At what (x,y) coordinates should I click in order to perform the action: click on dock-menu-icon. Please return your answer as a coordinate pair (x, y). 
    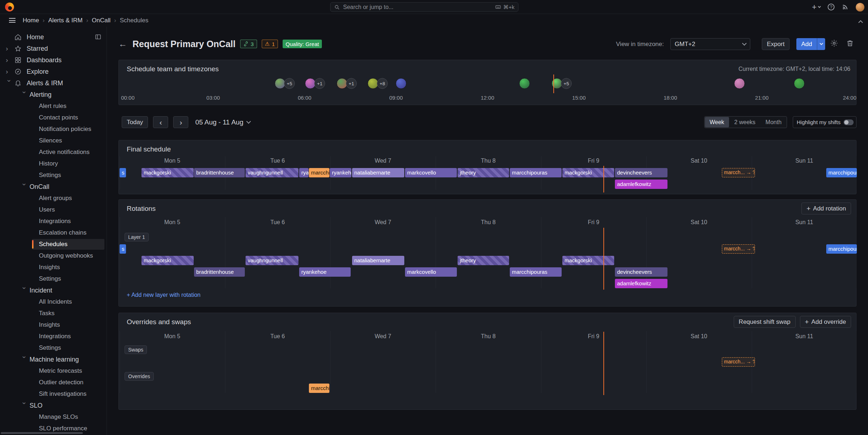
    Looking at the image, I should click on (98, 38).